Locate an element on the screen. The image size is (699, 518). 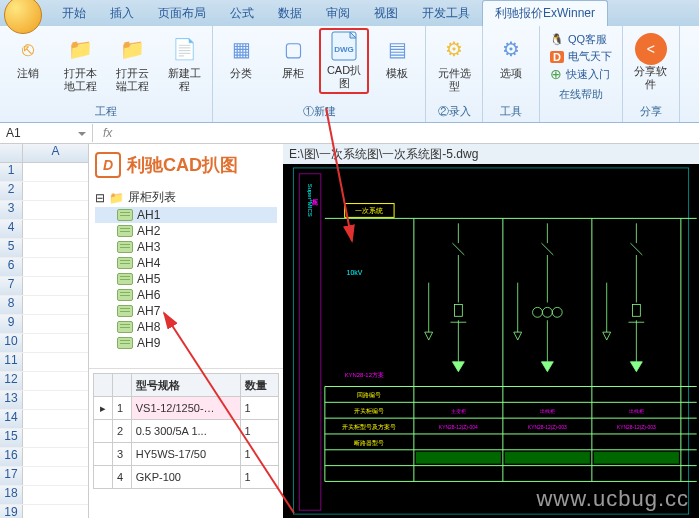
row-header: 6 is located at coordinates (12, 267).